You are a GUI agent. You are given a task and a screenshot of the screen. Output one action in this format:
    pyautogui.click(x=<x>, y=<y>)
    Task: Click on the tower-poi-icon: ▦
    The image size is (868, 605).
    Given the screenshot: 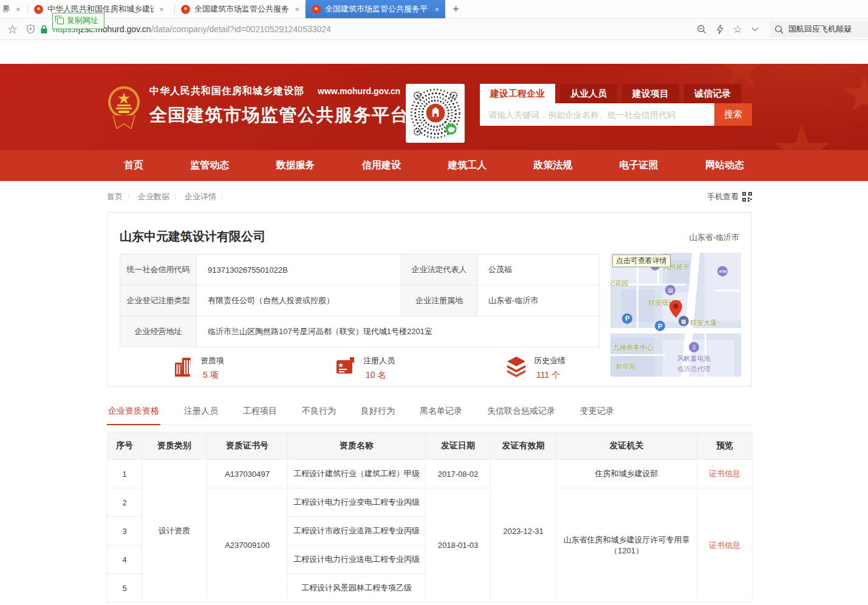 What is the action you would take?
    pyautogui.click(x=684, y=321)
    